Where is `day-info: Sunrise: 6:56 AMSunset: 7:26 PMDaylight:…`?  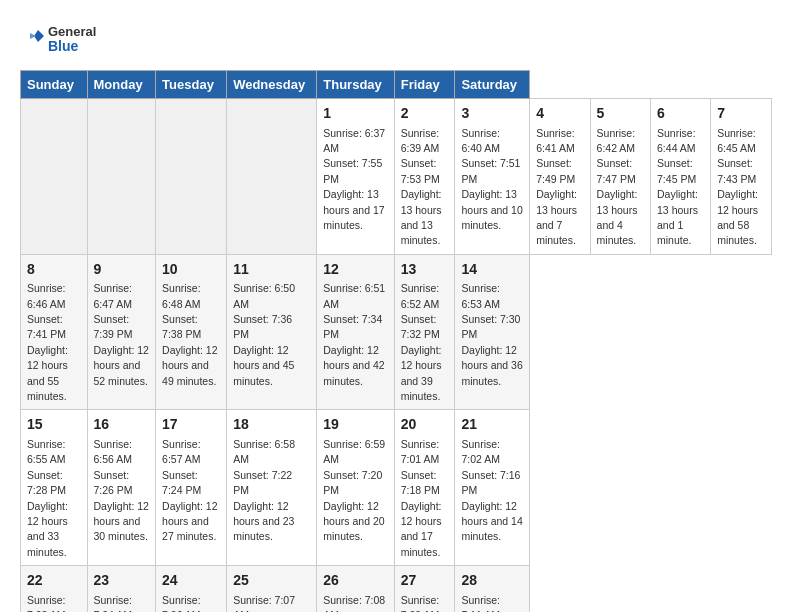 day-info: Sunrise: 6:56 AMSunset: 7:26 PMDaylight:… is located at coordinates (122, 490).